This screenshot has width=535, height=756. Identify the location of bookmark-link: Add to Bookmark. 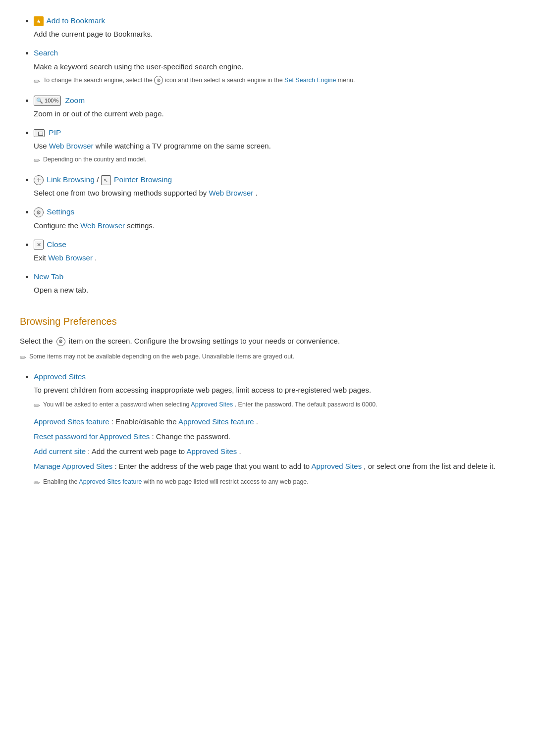
(75, 21).